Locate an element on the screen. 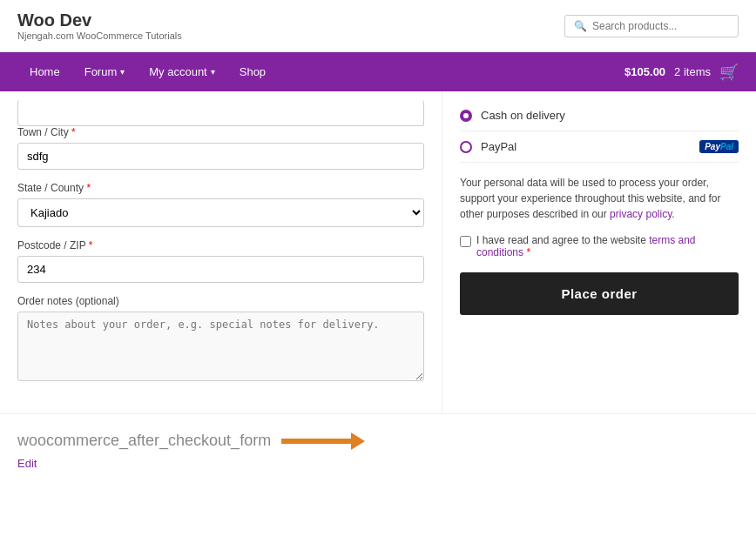 This screenshot has height=543, width=756. town-label: Town / City * is located at coordinates (221, 132).